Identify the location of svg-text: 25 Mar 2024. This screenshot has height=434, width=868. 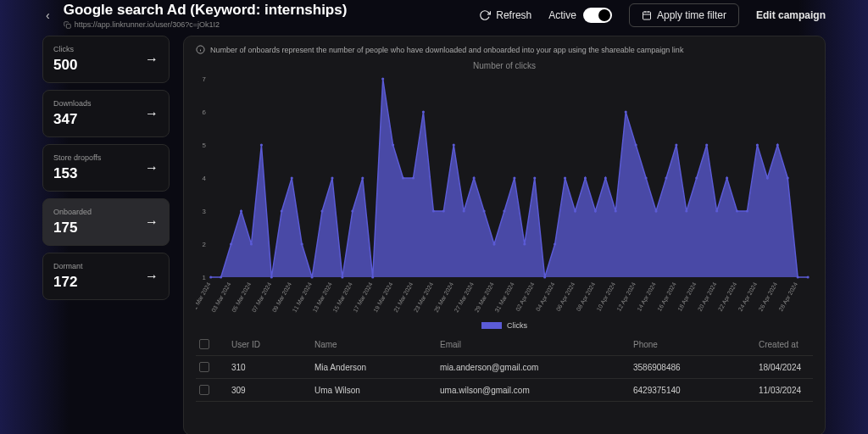
(444, 298).